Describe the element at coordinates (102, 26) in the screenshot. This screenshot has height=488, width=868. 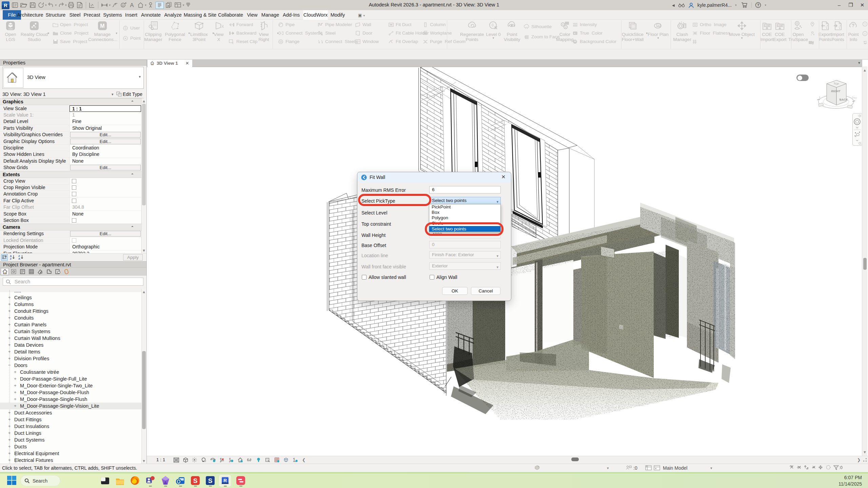
I see `svg-text: M` at that location.